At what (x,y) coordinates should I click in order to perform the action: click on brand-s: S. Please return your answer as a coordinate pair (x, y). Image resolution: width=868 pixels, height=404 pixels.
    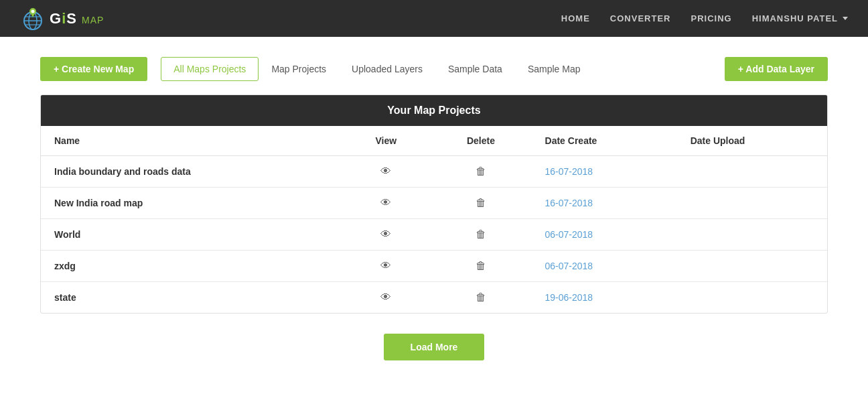
    Looking at the image, I should click on (72, 19).